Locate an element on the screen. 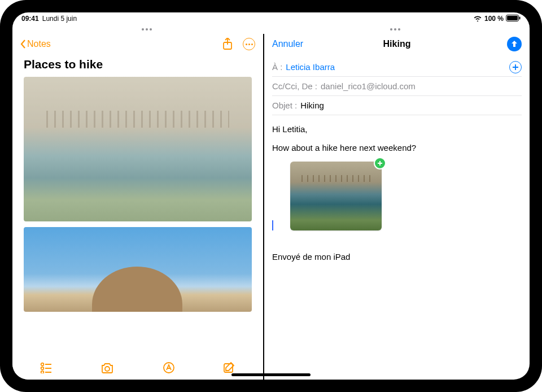 This screenshot has width=542, height=392. notes-back-label: Notes is located at coordinates (39, 44).